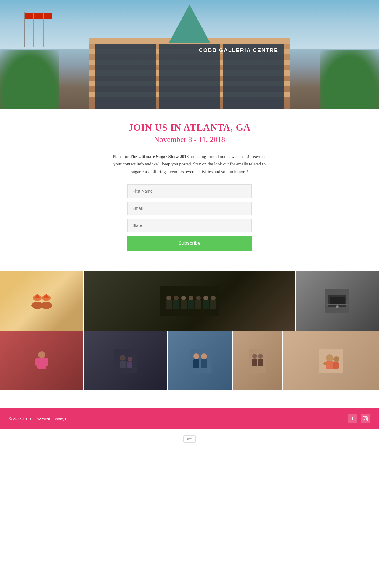 The height and width of the screenshot is (588, 379). Describe the element at coordinates (190, 24) in the screenshot. I see `pyramid-roof` at that location.